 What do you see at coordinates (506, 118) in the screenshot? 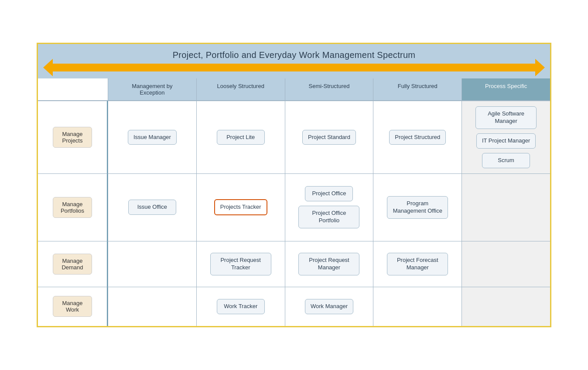
I see `item-agile-software-manager: Agile Software Manager` at bounding box center [506, 118].